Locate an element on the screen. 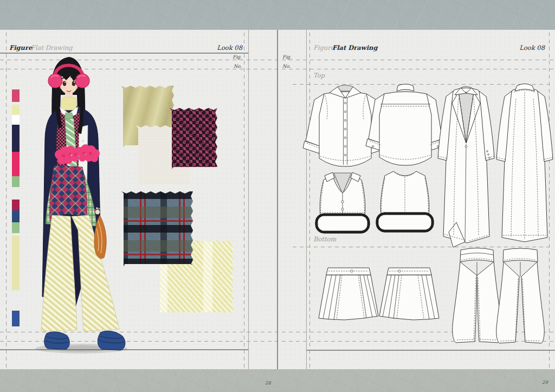 The width and height of the screenshot is (555, 392). swatch-pink-houndstooth is located at coordinates (193, 139).